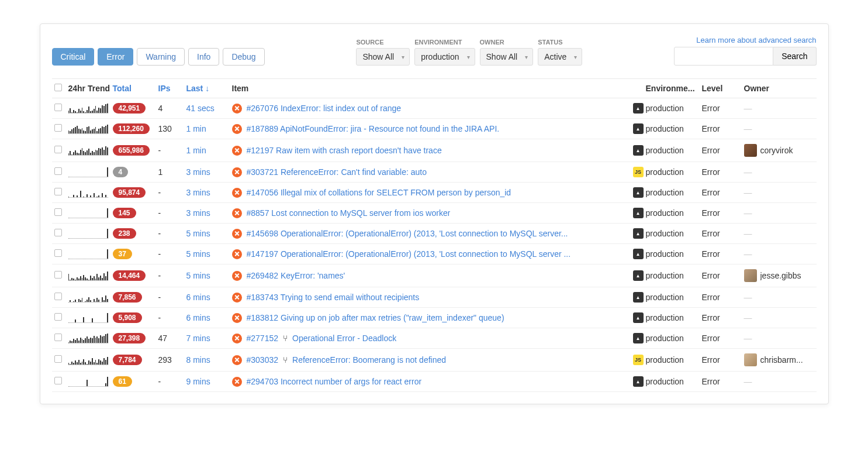 Image resolution: width=868 pixels, height=457 pixels. Describe the element at coordinates (434, 297) in the screenshot. I see `table-row: 7,856-6 mins#183743 Trying to send email…` at that location.